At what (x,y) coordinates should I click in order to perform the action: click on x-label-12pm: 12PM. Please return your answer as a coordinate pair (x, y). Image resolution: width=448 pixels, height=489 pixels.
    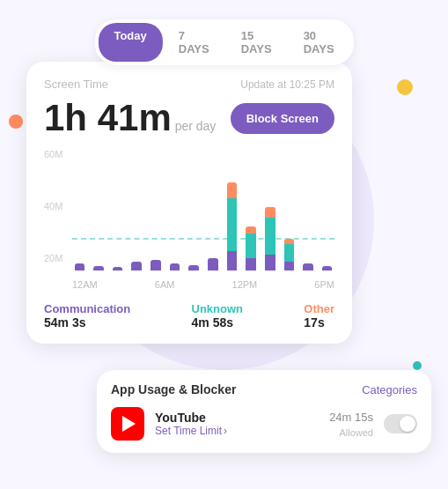
    Looking at the image, I should click on (245, 285).